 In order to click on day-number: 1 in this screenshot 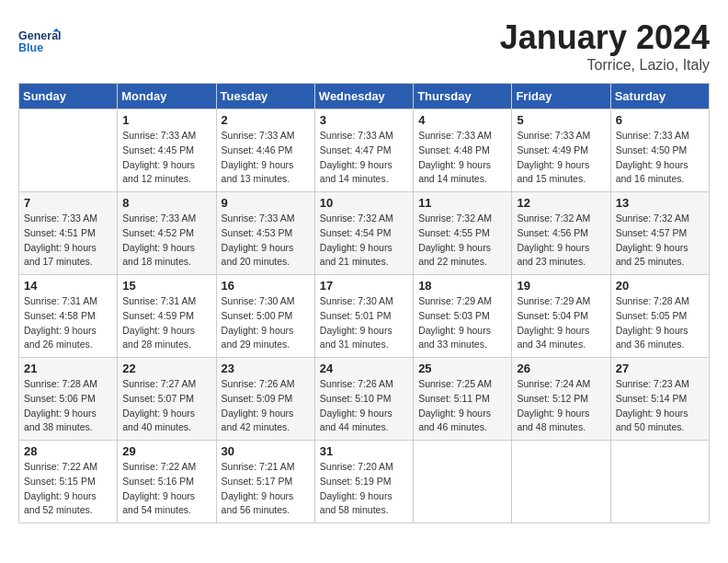, I will do `click(166, 120)`.